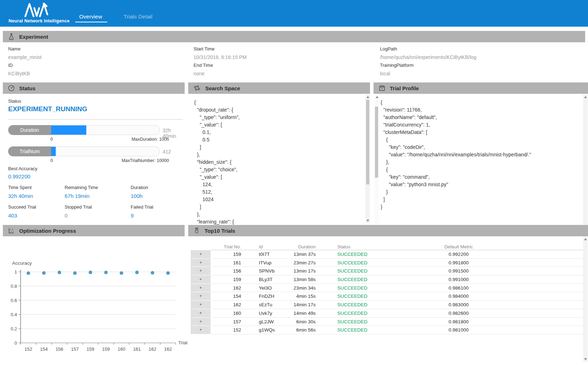  Describe the element at coordinates (11, 231) in the screenshot. I see `scatter-chart-icon` at that location.